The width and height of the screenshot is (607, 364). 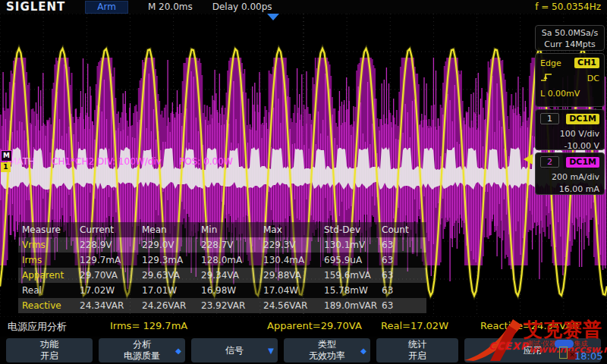 I want to click on status-real: Real=17.02W, so click(x=414, y=326).